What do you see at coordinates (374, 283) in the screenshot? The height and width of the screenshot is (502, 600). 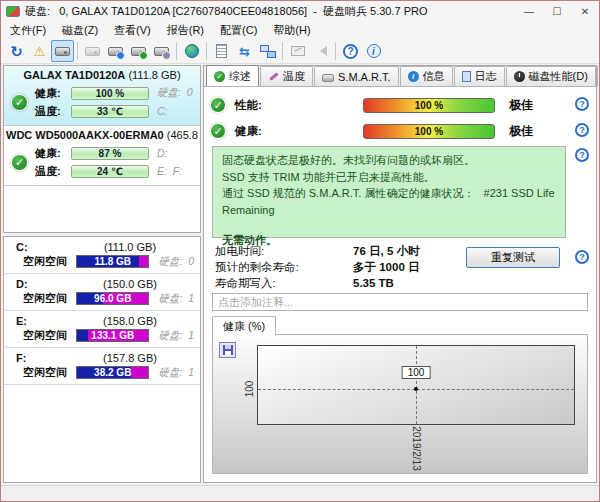 I see `lifetime-writes-value: 5.35 TB` at bounding box center [374, 283].